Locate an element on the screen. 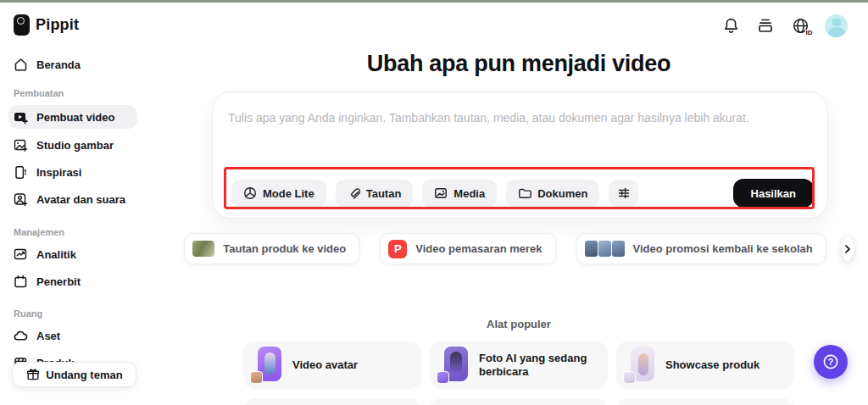 This screenshot has height=405, width=868. link-button: Tautan is located at coordinates (375, 193).